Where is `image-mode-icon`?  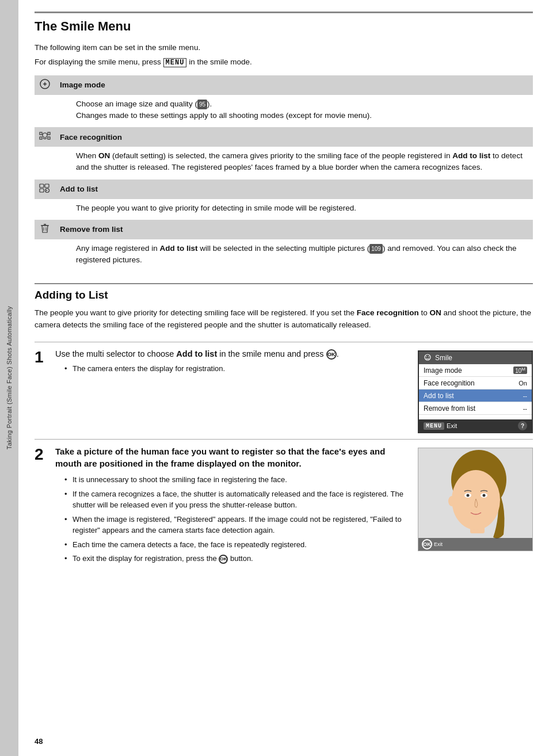
image-mode-icon is located at coordinates (45, 85).